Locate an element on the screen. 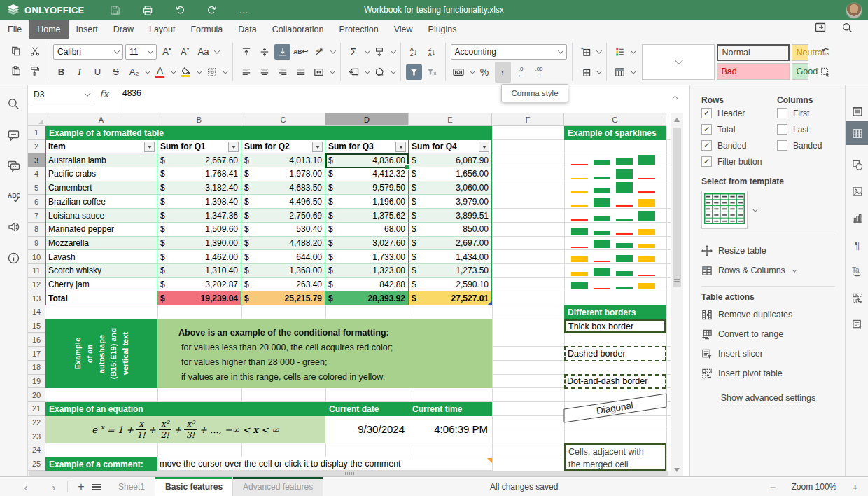 Image resolution: width=868 pixels, height=496 pixels. column-header-D: D is located at coordinates (367, 120).